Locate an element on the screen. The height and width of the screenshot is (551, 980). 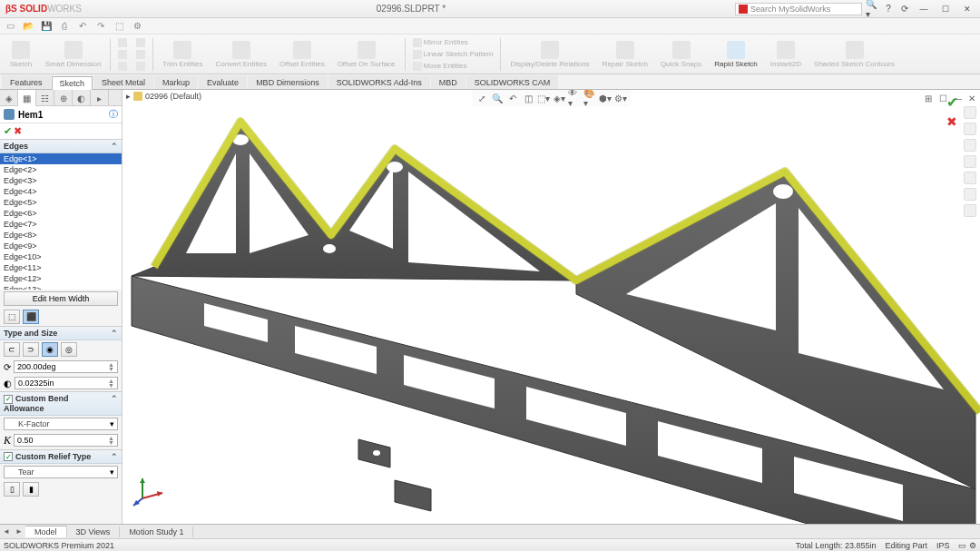
relief-rip-button: ▯ is located at coordinates (12, 489).